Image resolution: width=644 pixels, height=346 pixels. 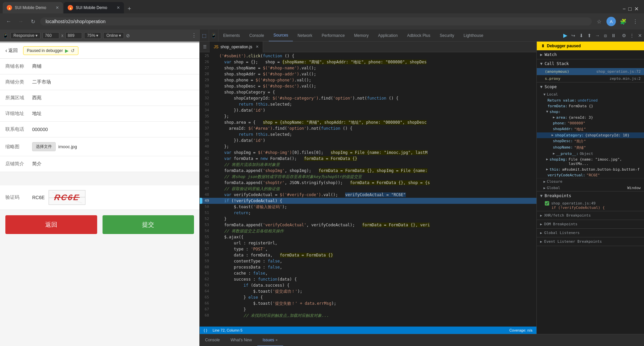 I want to click on network-selector: Online ▾, so click(x=114, y=36).